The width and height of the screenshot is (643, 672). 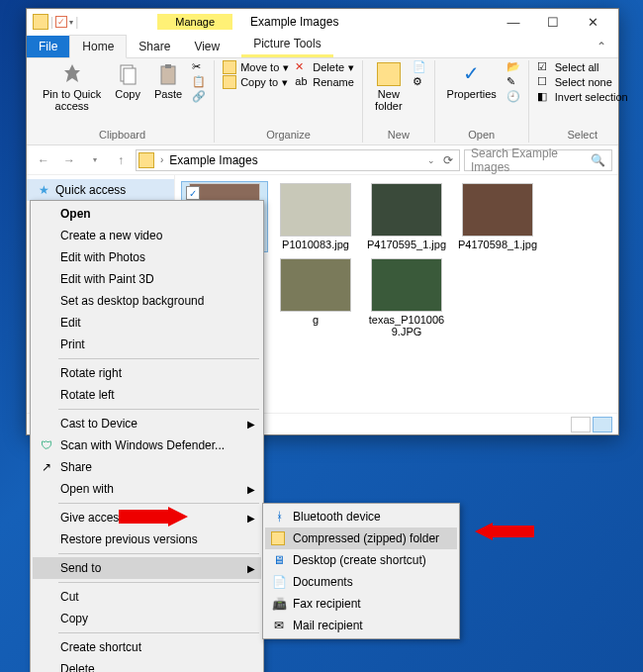 I want to click on address-bar: › Example Images ⌄ ⟳, so click(x=298, y=160).